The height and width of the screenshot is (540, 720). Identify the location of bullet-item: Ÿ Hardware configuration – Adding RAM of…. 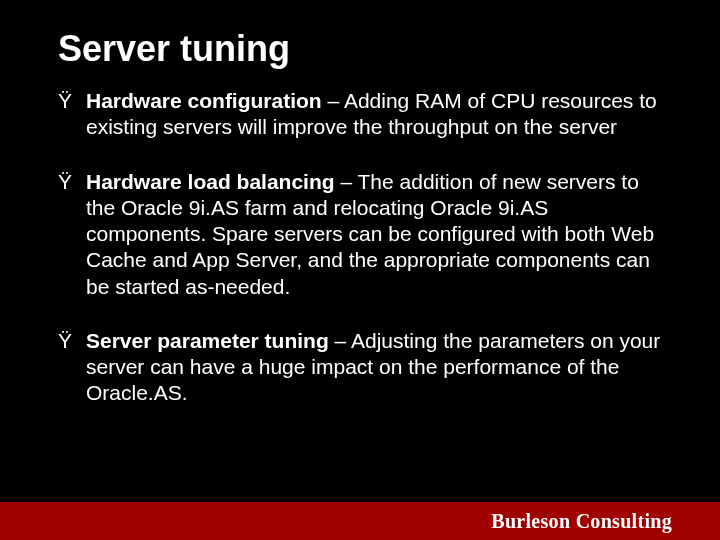
(364, 114).